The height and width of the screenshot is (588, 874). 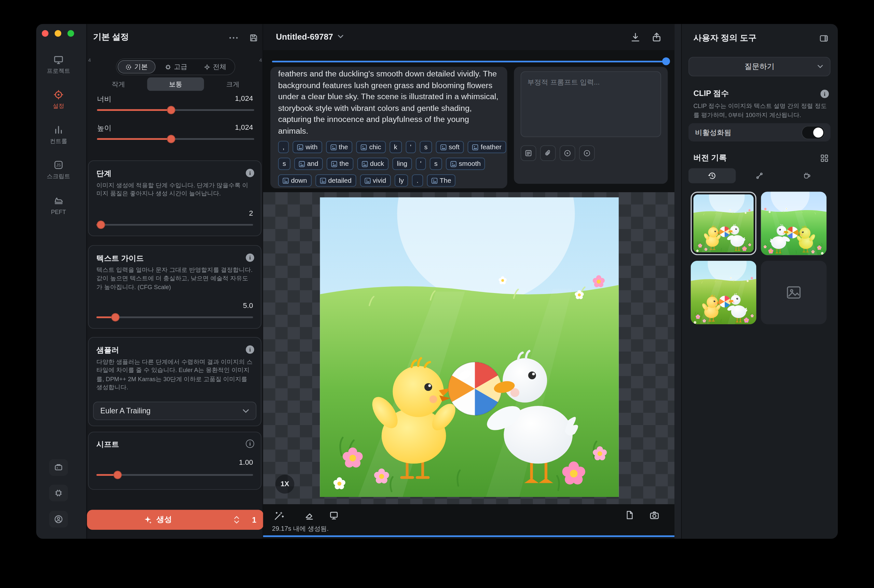 I want to click on width-slider, so click(x=176, y=110).